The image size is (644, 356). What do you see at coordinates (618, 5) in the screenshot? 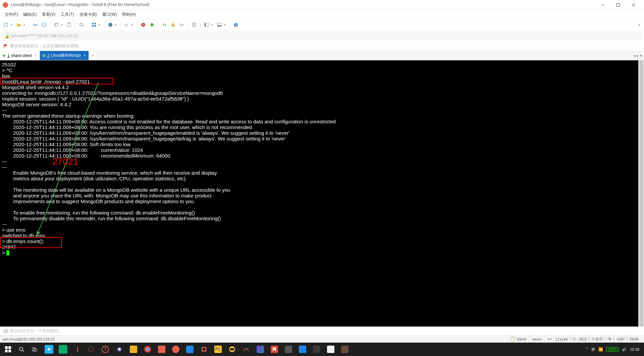
I see `maximize-button` at bounding box center [618, 5].